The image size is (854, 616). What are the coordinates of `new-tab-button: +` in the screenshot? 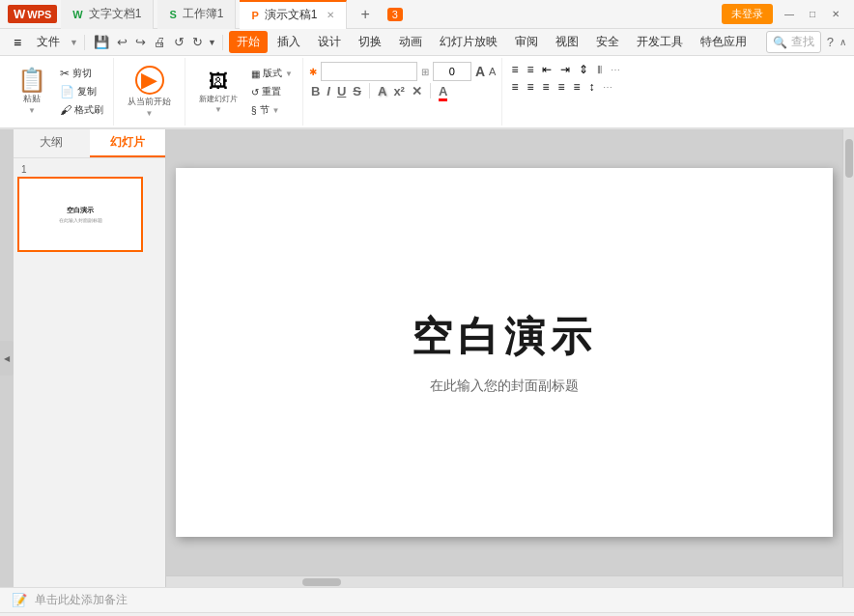 It's located at (365, 14).